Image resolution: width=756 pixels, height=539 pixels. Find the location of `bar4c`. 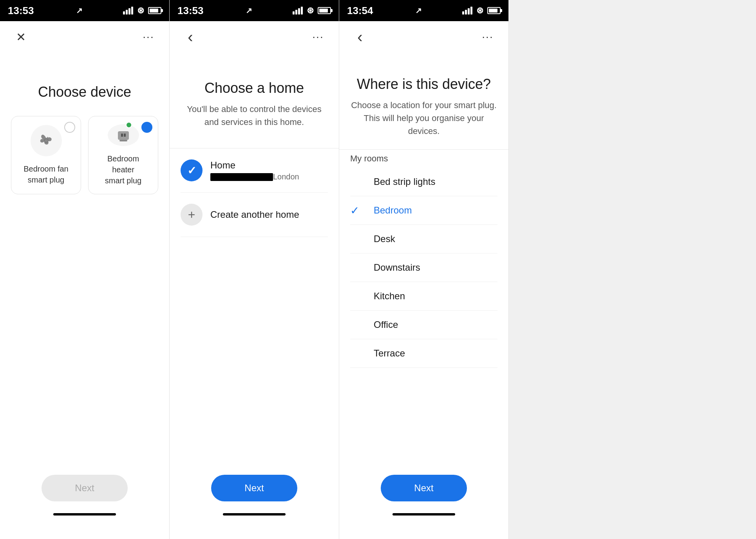

bar4c is located at coordinates (472, 11).